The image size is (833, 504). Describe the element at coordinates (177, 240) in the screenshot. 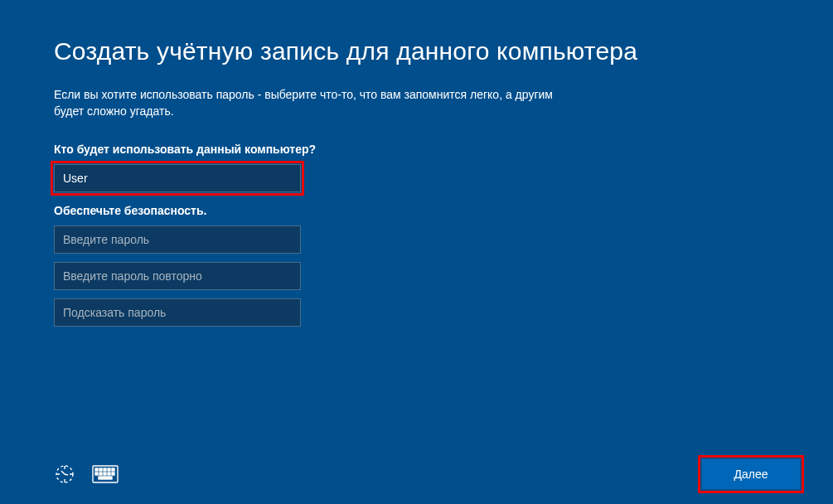

I see `password-input` at that location.